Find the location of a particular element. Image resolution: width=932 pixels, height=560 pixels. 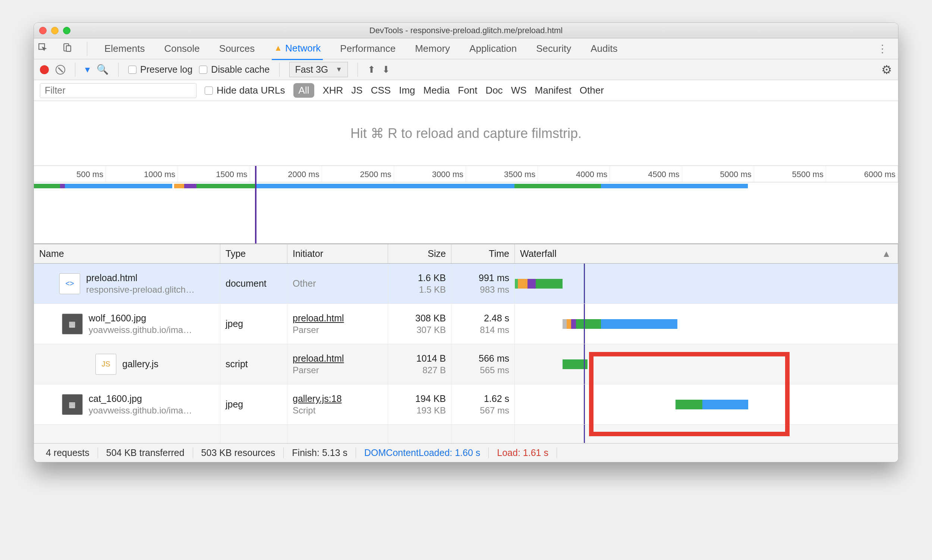

preserve-log-checkbox: Preserve log is located at coordinates (160, 69).